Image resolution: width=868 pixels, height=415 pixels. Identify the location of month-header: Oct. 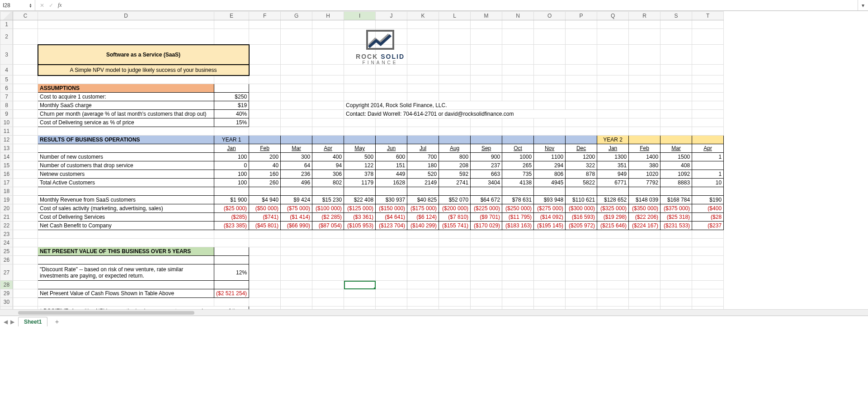
(518, 148).